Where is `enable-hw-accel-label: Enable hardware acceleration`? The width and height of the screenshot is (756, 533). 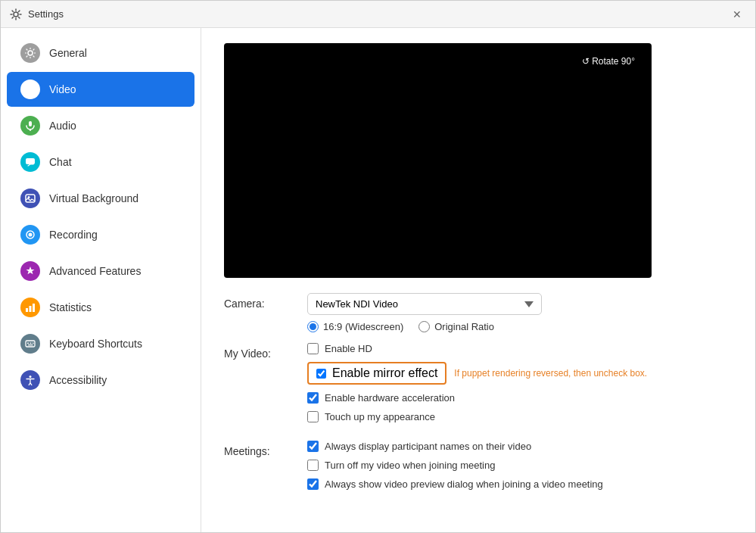 enable-hw-accel-label: Enable hardware acceleration is located at coordinates (390, 398).